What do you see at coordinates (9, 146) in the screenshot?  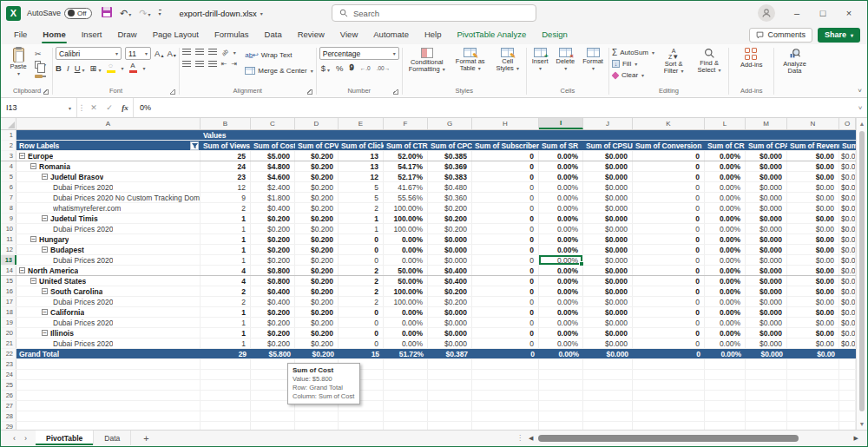 I see `row-header-2: 2` at bounding box center [9, 146].